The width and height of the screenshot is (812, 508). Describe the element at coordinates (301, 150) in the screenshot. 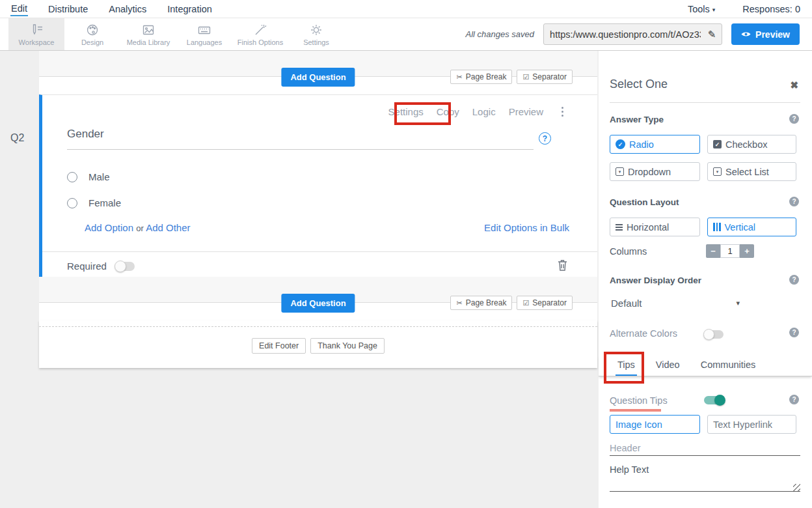

I see `question-title-underline` at that location.